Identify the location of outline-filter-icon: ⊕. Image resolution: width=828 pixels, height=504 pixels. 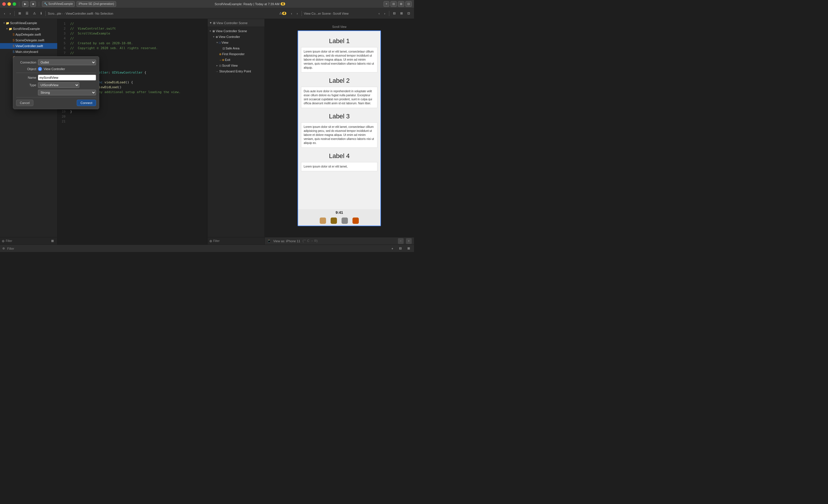
(211, 241).